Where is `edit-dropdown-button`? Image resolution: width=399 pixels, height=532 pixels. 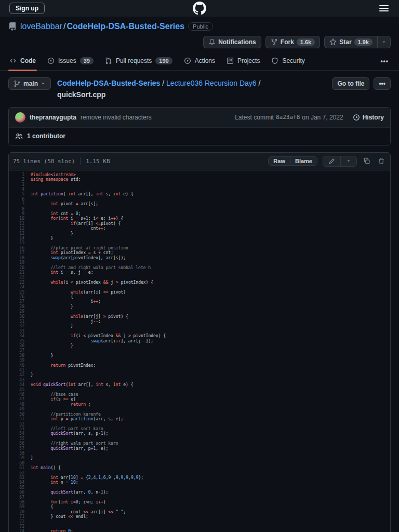
edit-dropdown-button is located at coordinates (349, 161).